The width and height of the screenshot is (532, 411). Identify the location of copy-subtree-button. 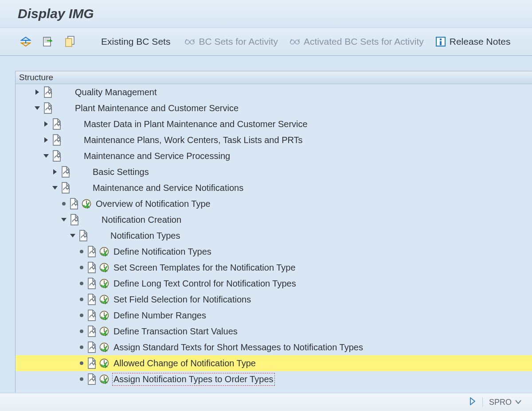
(70, 42).